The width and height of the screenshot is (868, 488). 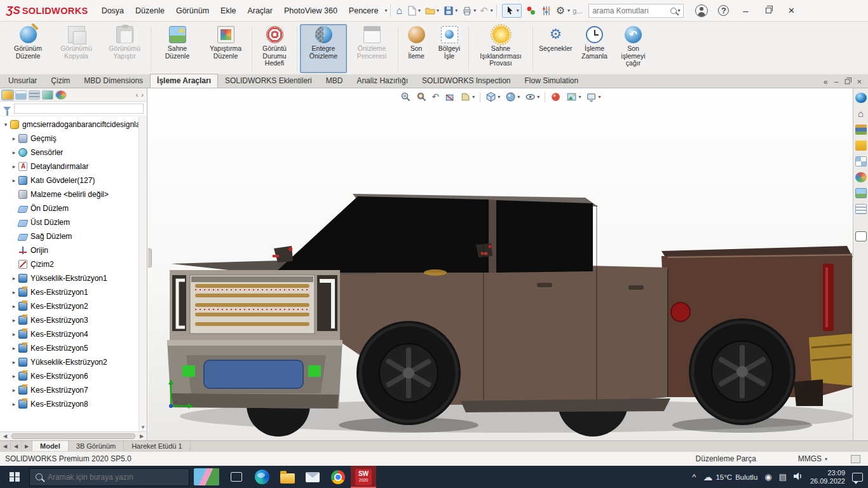 What do you see at coordinates (859, 81) in the screenshot?
I see `doc-close-icon: ×` at bounding box center [859, 81].